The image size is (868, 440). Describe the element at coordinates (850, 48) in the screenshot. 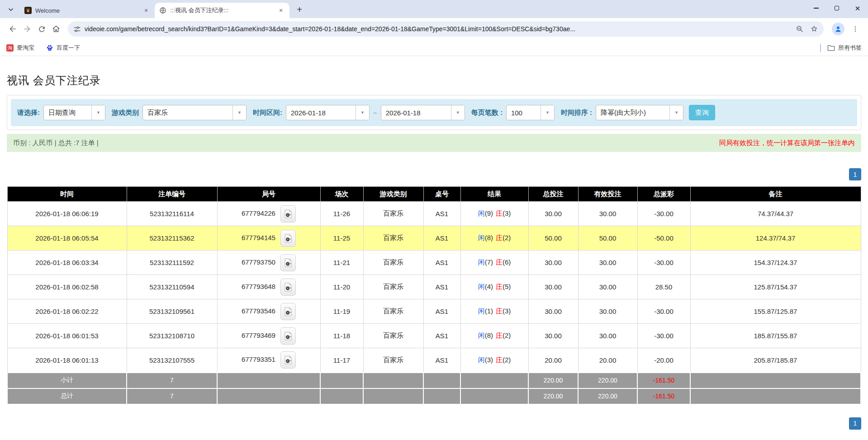

I see `all-bookmarks-label: 所有书签` at that location.